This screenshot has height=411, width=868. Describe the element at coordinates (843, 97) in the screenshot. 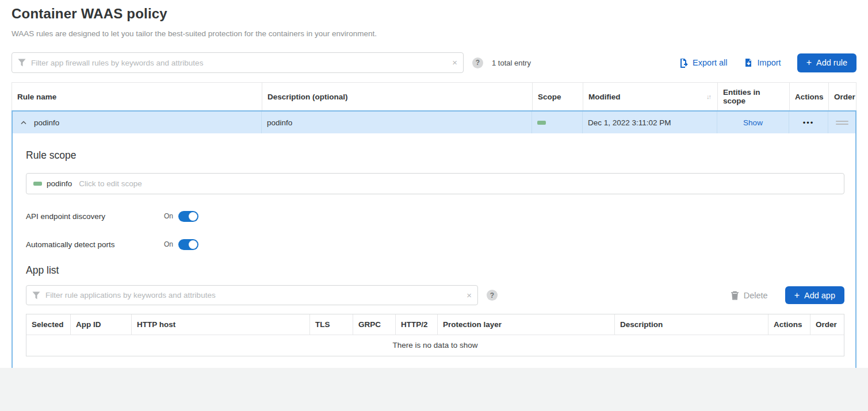

I see `col-order: Order` at that location.